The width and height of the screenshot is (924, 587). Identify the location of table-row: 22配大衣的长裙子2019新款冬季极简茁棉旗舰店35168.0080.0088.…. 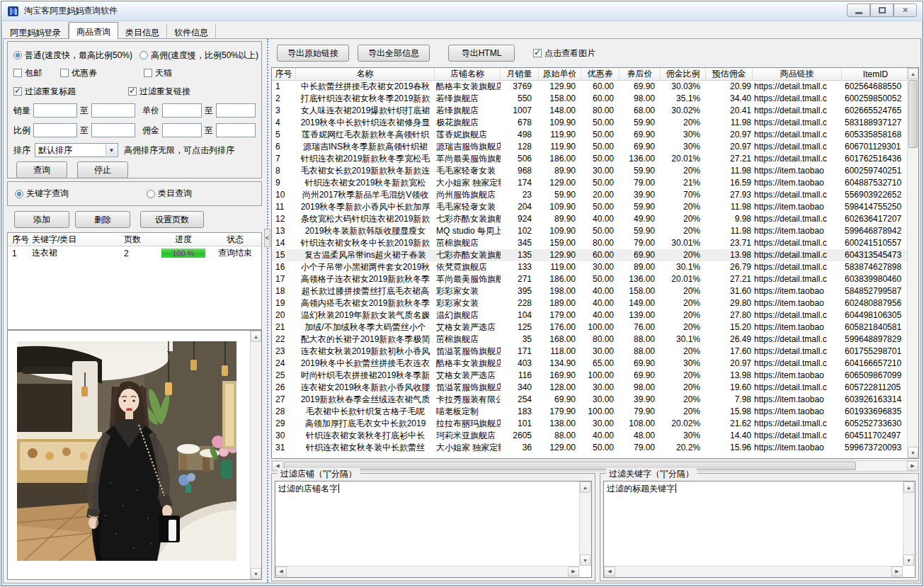
(595, 340).